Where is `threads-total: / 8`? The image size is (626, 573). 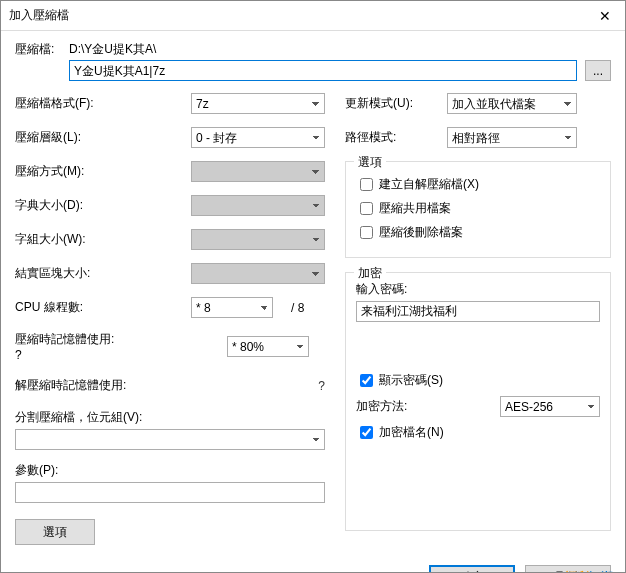
threads-total: / 8 is located at coordinates (298, 308).